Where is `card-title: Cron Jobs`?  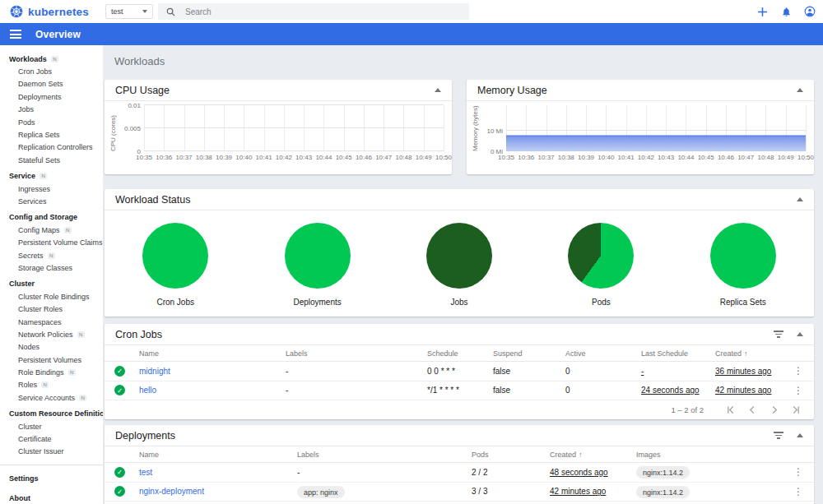 card-title: Cron Jobs is located at coordinates (138, 335).